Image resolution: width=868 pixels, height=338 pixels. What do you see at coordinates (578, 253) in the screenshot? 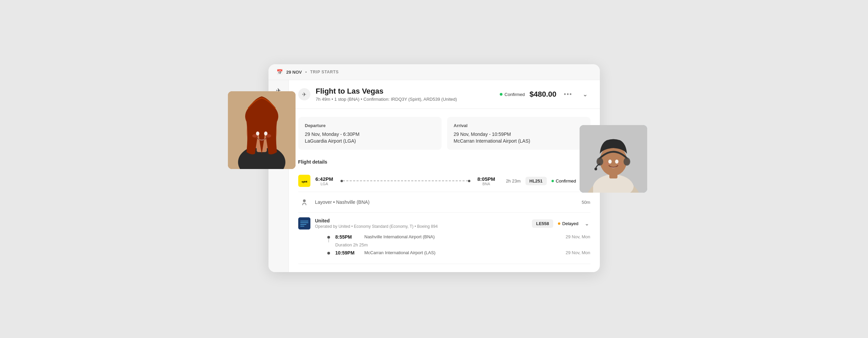
I see `stop-date-las: 29 Nov, Mon` at bounding box center [578, 253].